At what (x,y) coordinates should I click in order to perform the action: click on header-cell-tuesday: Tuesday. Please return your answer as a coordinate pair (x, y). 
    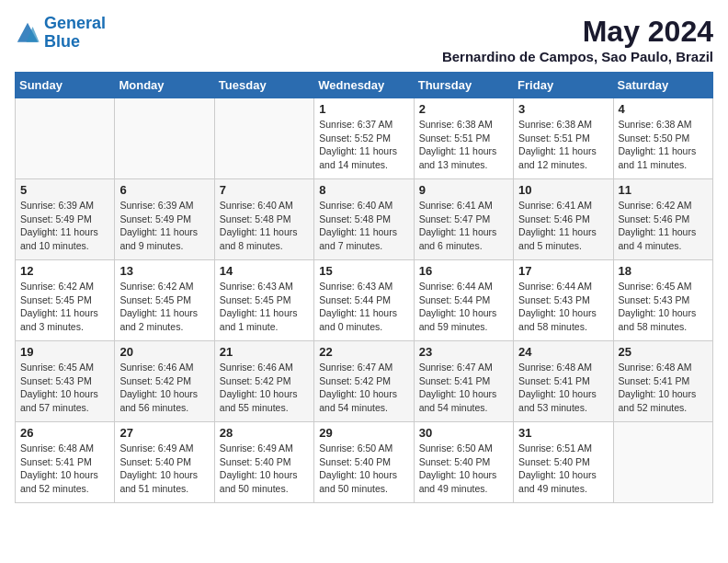
    Looking at the image, I should click on (264, 86).